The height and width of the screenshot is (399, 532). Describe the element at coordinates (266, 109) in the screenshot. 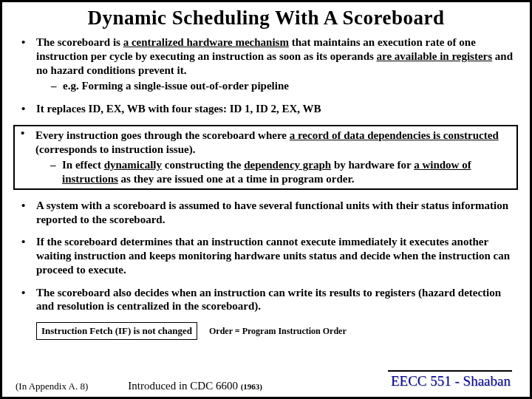

I see `bullet-2: It replaces ID, EX, WB with four stages:…` at that location.